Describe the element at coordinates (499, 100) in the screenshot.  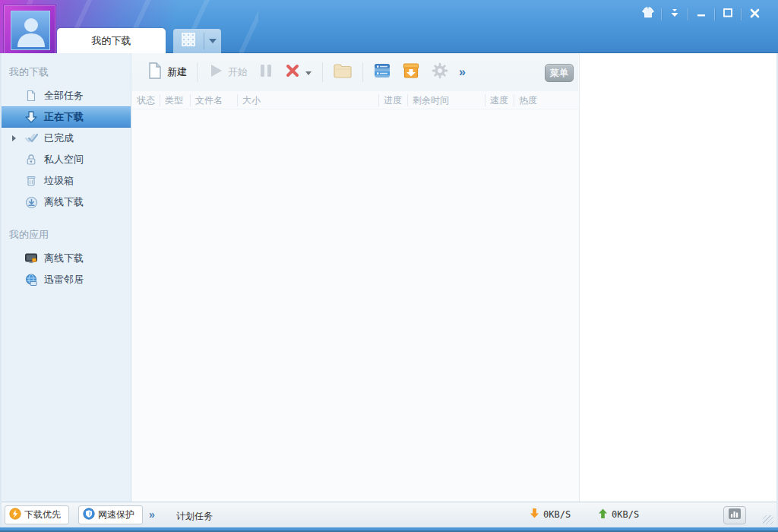
I see `column-speed: 速度` at that location.